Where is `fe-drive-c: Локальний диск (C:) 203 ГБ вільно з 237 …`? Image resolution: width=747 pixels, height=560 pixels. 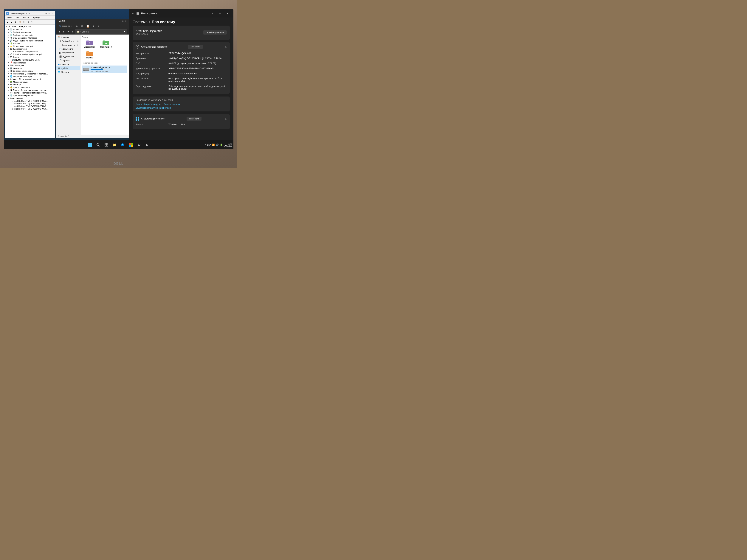 fe-drive-c: Локальний диск (C:) 203 ГБ вільно з 237 … is located at coordinates (105, 69).